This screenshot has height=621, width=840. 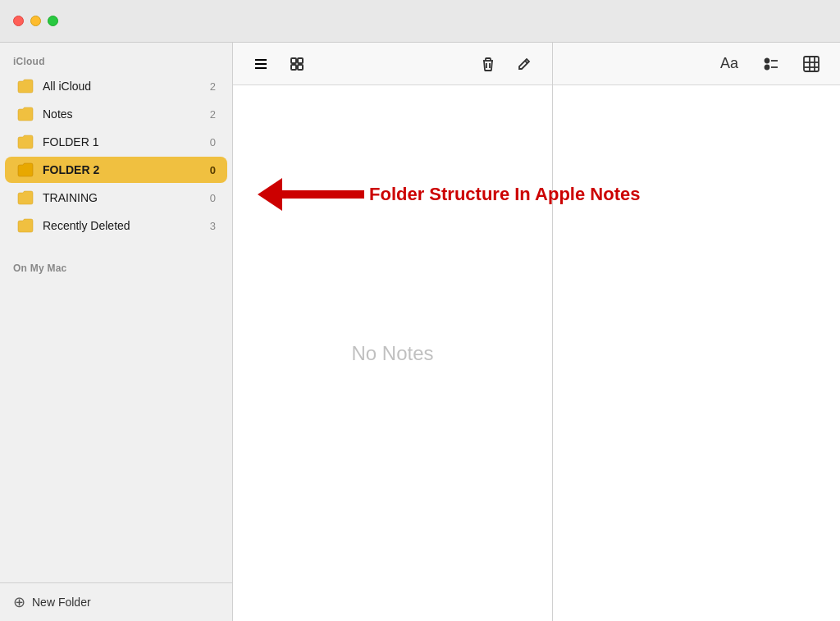 I want to click on icloud-section-label: iCloud, so click(x=116, y=57).